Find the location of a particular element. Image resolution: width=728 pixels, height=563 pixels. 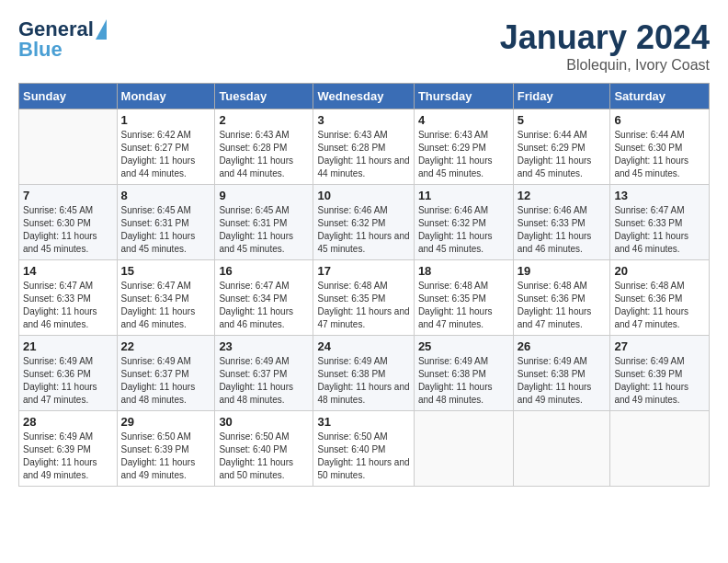

day-number: 29 is located at coordinates (166, 421).